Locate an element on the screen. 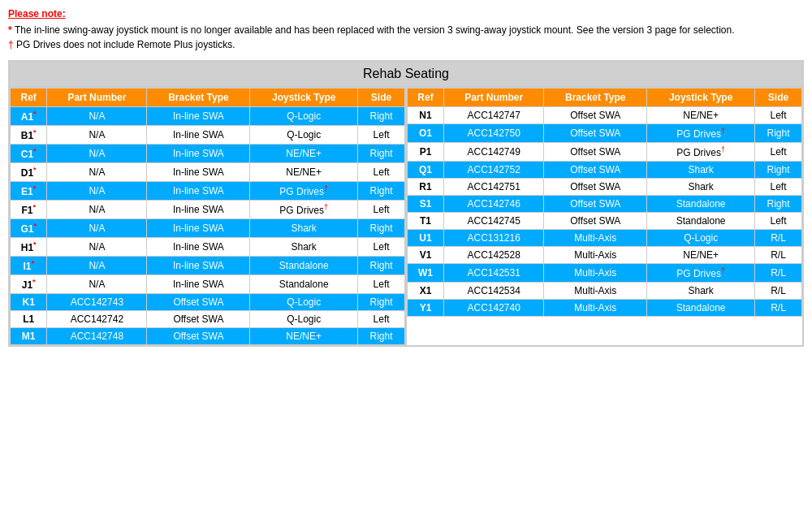 This screenshot has height=523, width=812. ref-cell: Q1 is located at coordinates (425, 171).